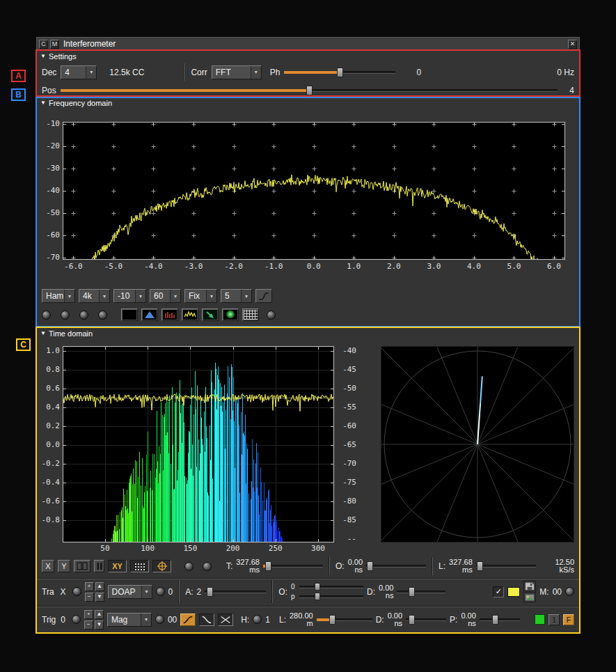 This screenshot has height=672, width=616. I want to click on trigger-count-box: 1, so click(554, 620).